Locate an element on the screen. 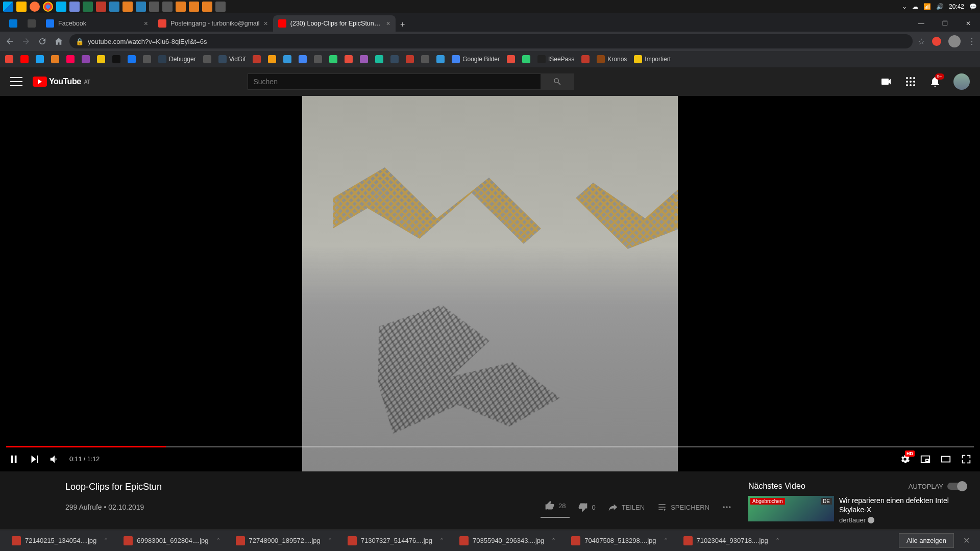  skype-icon is located at coordinates (61, 7).